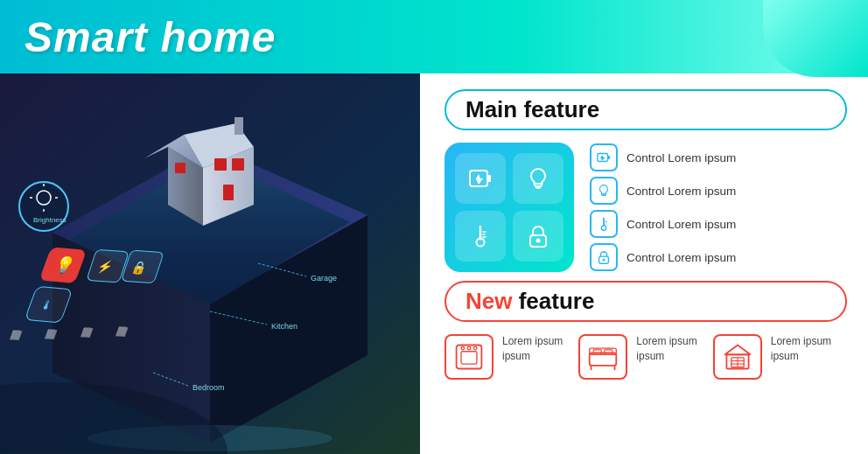 The width and height of the screenshot is (868, 454). What do you see at coordinates (663, 224) in the screenshot?
I see `feature-list-item-3: Control Lorem ipsum` at bounding box center [663, 224].